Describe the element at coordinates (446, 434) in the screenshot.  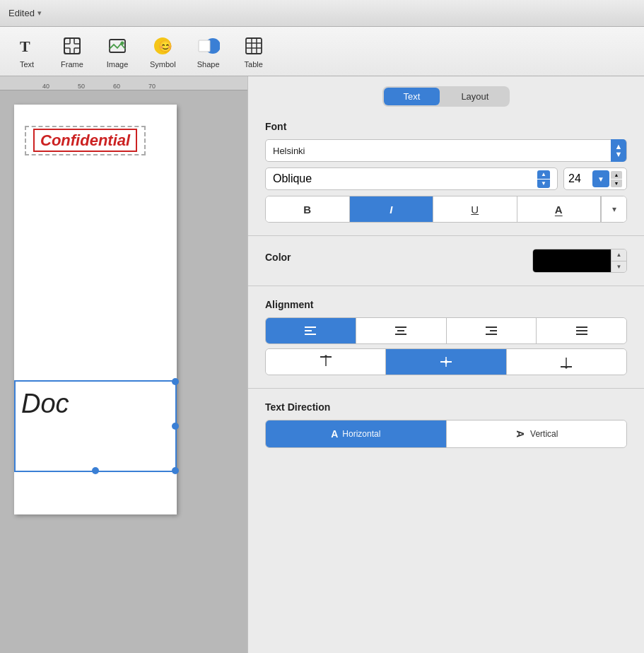
I see `direction-row: A Horizontal A Vertical` at that location.